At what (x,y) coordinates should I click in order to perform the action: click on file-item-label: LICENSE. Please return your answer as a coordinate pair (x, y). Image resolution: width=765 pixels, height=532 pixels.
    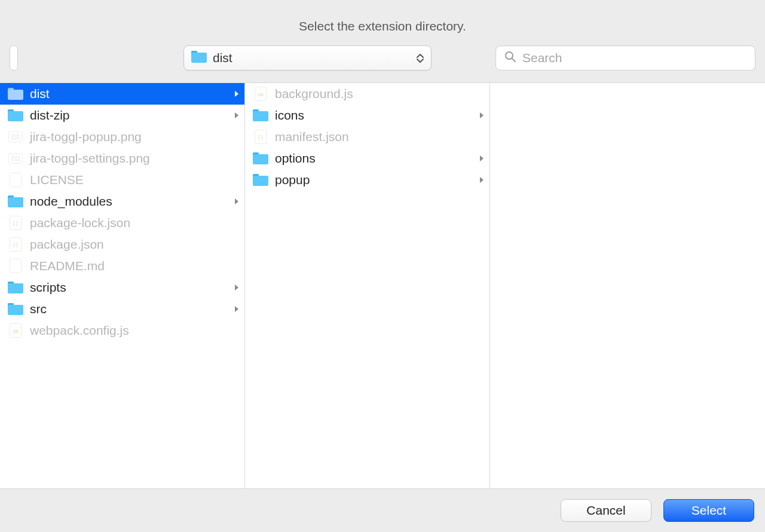
    Looking at the image, I should click on (135, 180).